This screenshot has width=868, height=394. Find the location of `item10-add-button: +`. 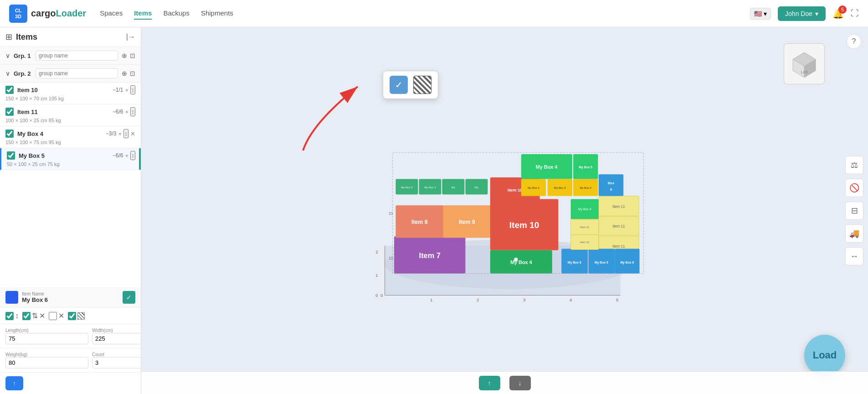

item10-add-button: + is located at coordinates (127, 90).